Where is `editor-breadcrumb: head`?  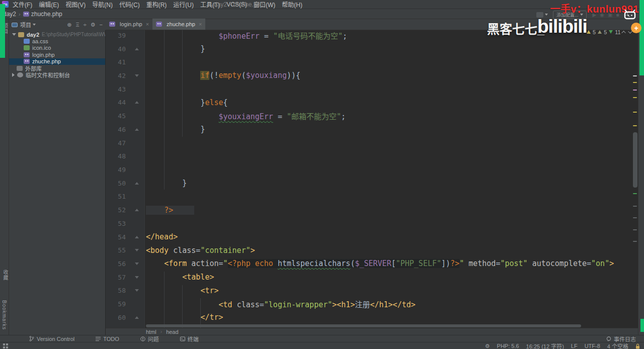 editor-breadcrumb: head is located at coordinates (172, 332).